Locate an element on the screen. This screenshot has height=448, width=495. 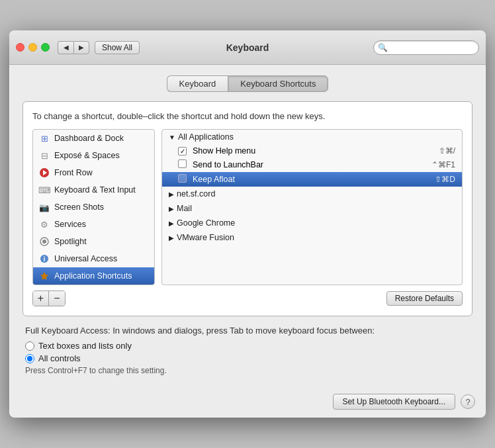
instruction-text: To change a shortcut, double–click the s… is located at coordinates (248, 116).